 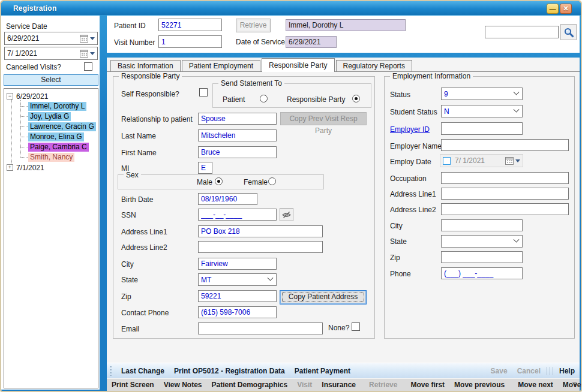 I want to click on rp-address1-input, so click(x=260, y=231).